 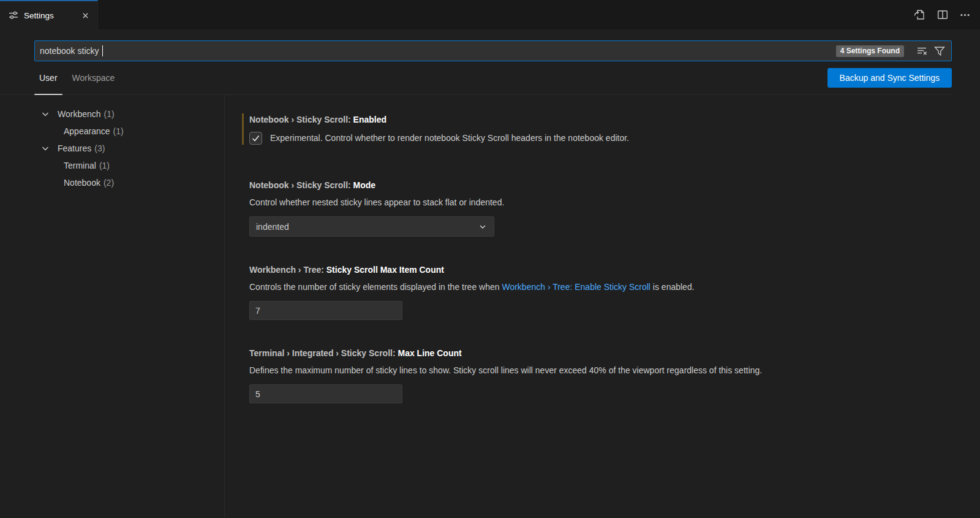 What do you see at coordinates (943, 15) in the screenshot?
I see `split-editor-icon` at bounding box center [943, 15].